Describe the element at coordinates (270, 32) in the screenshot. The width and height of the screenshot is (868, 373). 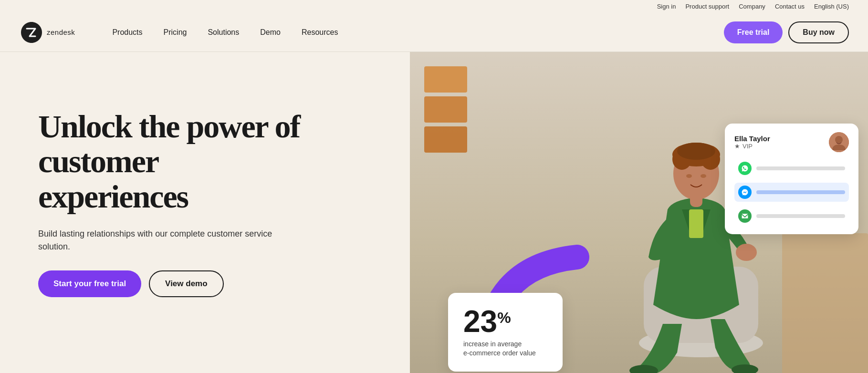
I see `nav-demo: Demo` at that location.